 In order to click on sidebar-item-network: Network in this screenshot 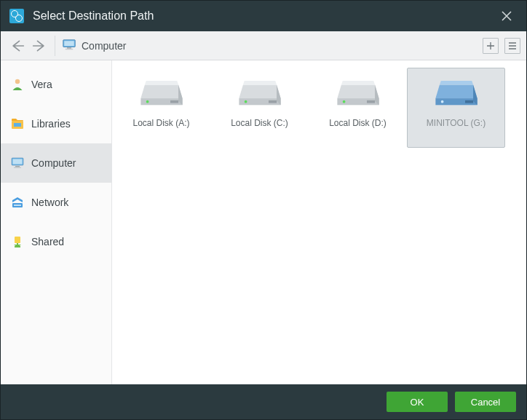, I will do `click(56, 202)`.